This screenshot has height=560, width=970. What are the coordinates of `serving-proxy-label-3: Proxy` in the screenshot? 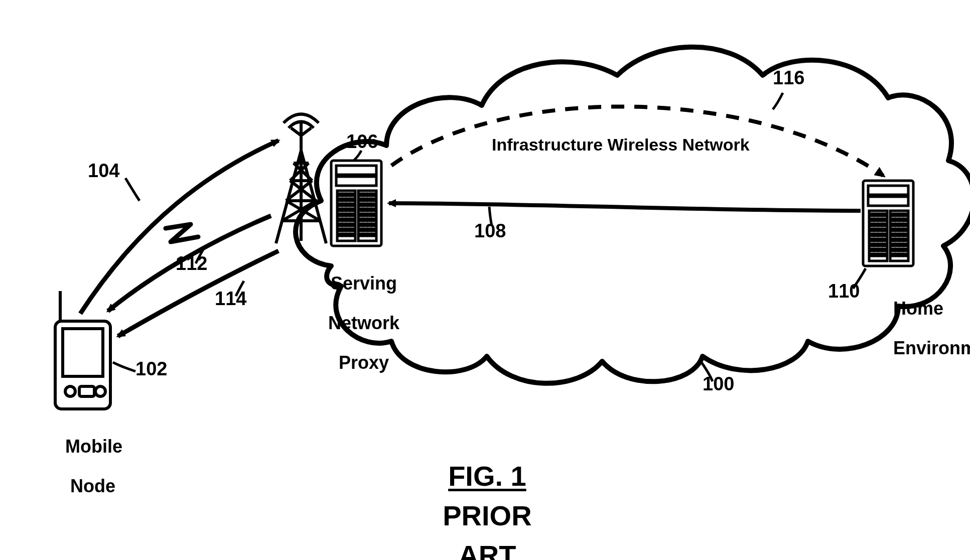 It's located at (364, 362).